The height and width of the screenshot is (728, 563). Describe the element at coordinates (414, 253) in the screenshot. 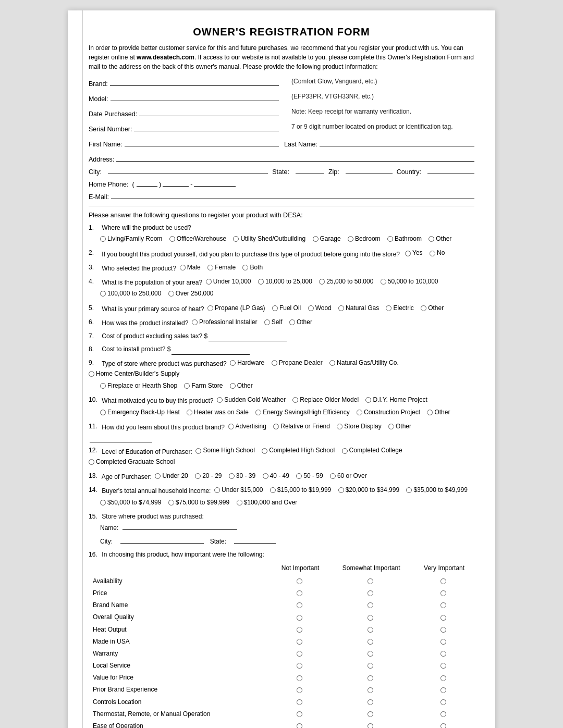

I see `q2-option-yes: Yes` at that location.